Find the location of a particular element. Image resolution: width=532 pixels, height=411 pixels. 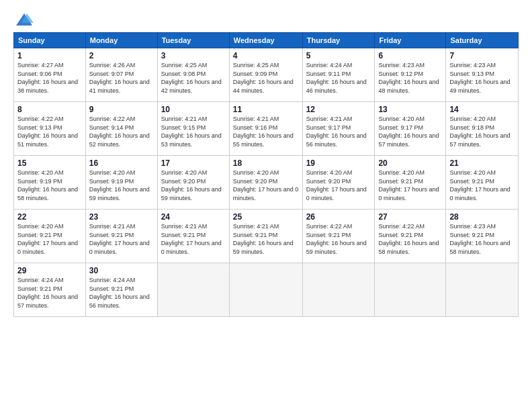

weekday-header-monday: Monday is located at coordinates (121, 40).